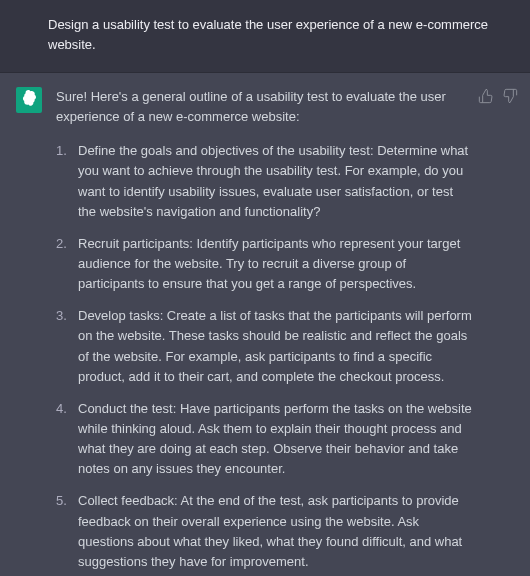  Describe the element at coordinates (265, 182) in the screenshot. I see `list-item: Define the goals and objectives of the u…` at that location.